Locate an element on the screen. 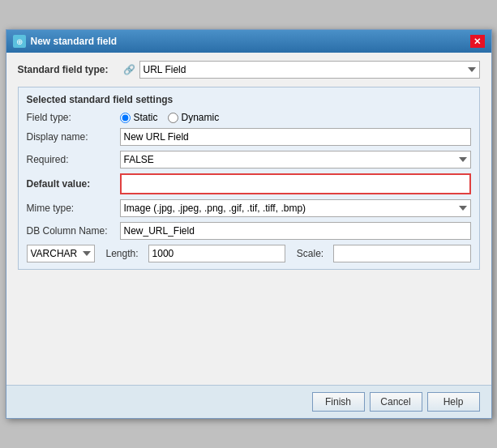 The height and width of the screenshot is (448, 497). help-button: Help is located at coordinates (454, 402).